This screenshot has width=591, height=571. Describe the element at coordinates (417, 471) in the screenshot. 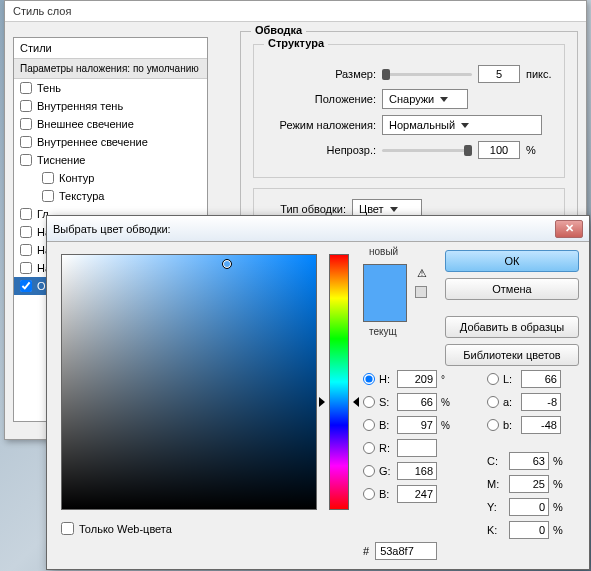

I see `input-g` at that location.